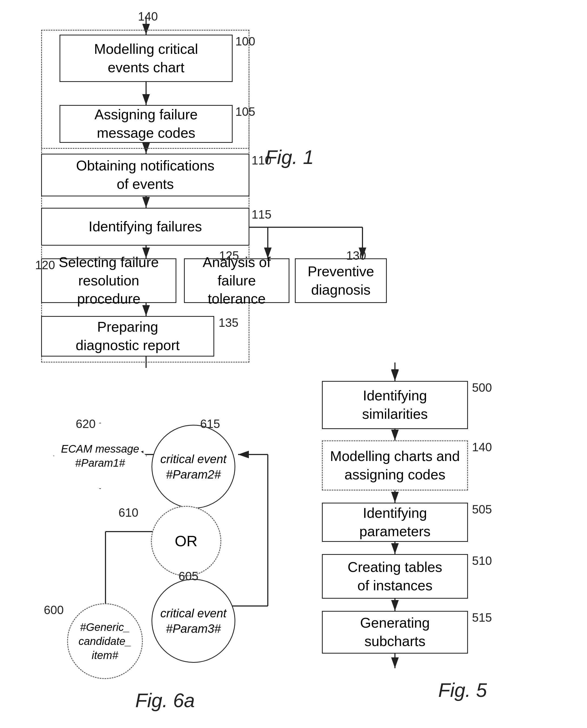 The width and height of the screenshot is (587, 728). I want to click on circle-605: critical event #Param3#, so click(193, 621).